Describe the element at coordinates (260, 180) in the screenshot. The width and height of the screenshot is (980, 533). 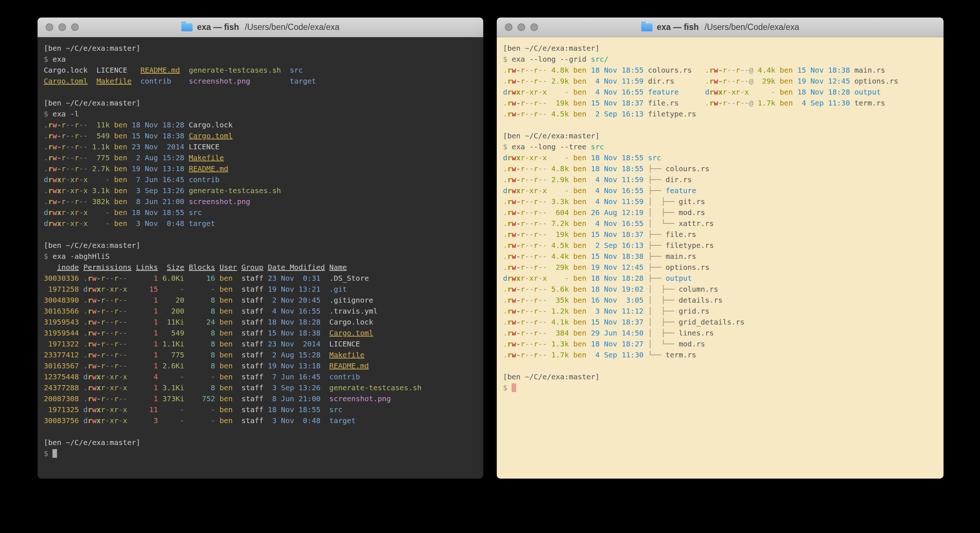
I see `terminal-line: drwxr-xr-x - ben 7 Jun 16:45 contrib` at that location.